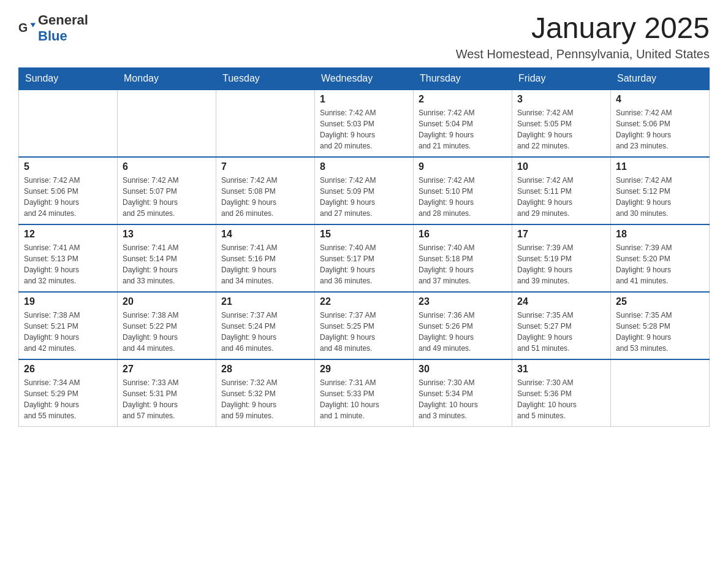  I want to click on calendar-cell: 28Sunrise: 7:32 AMSunset: 5:32 PMDayligh…, so click(266, 393).